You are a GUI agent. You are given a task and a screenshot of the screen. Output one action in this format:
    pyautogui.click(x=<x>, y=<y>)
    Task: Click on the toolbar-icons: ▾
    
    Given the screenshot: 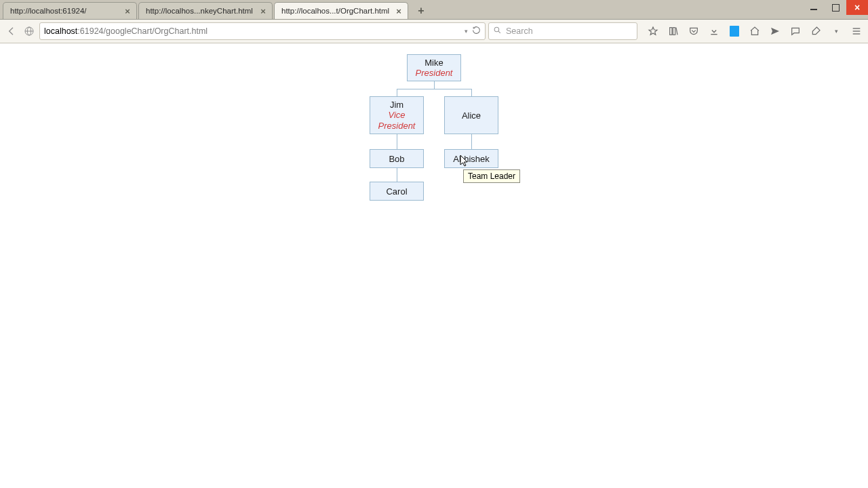 What is the action you would take?
    pyautogui.click(x=755, y=31)
    